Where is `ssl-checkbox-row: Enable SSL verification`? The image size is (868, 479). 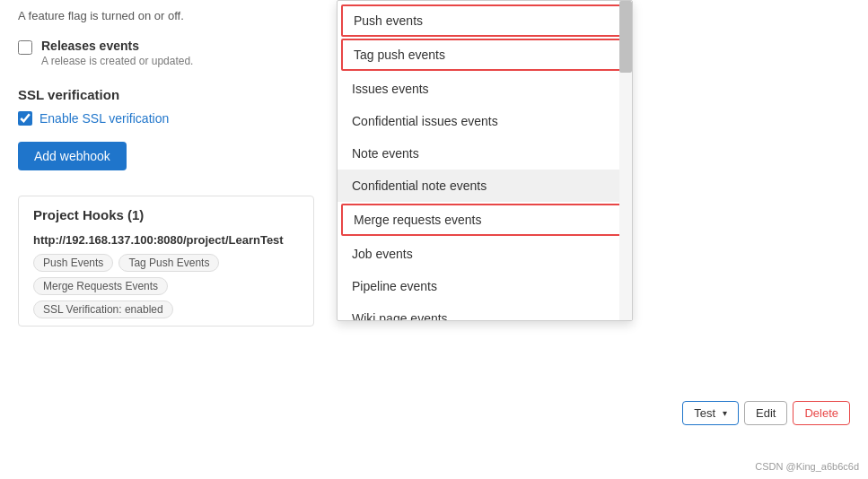 ssl-checkbox-row: Enable SSL verification is located at coordinates (166, 118).